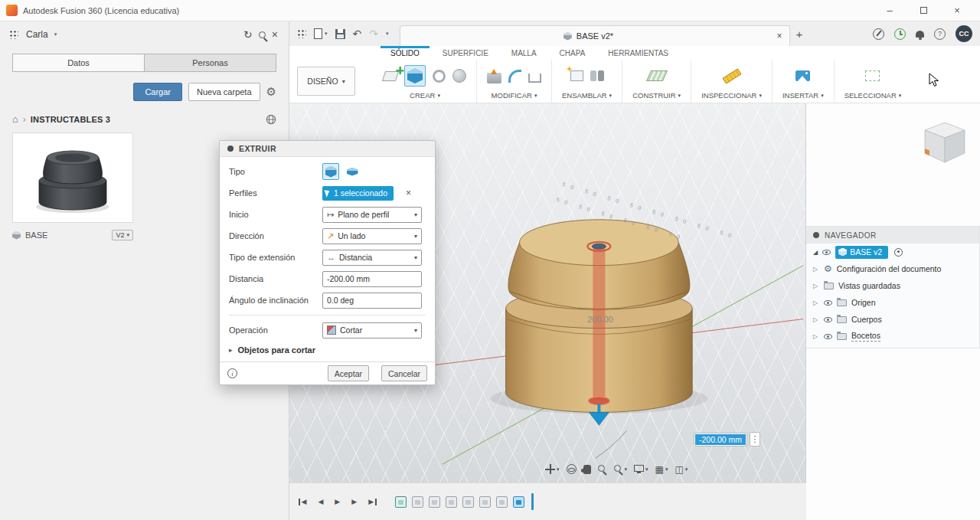  What do you see at coordinates (409, 193) in the screenshot?
I see `clear-selection-icon: ×` at bounding box center [409, 193].